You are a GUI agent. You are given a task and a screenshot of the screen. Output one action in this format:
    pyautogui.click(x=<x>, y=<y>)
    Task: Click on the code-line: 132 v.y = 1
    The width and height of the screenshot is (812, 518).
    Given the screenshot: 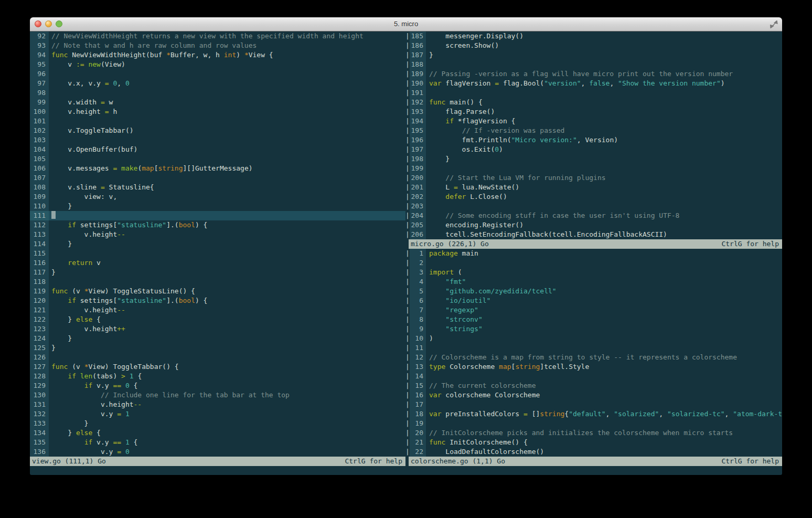 What is the action you would take?
    pyautogui.click(x=218, y=414)
    